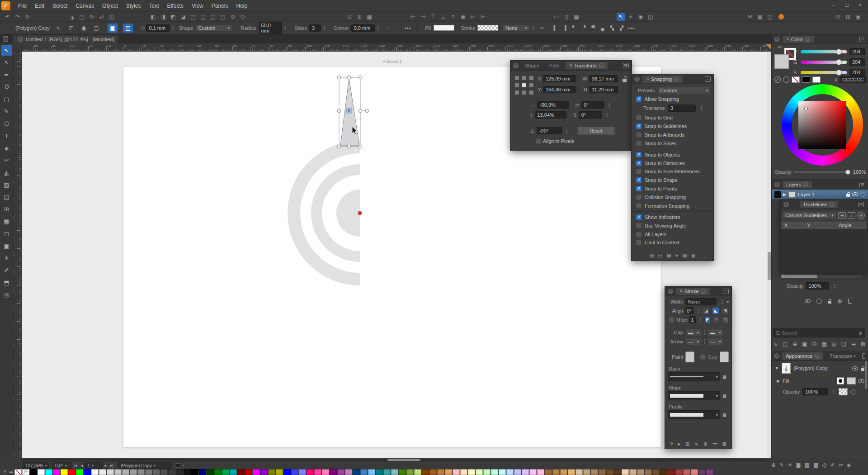 Image resolution: width=868 pixels, height=475 pixels. I want to click on curve-icon: ∿, so click(696, 444).